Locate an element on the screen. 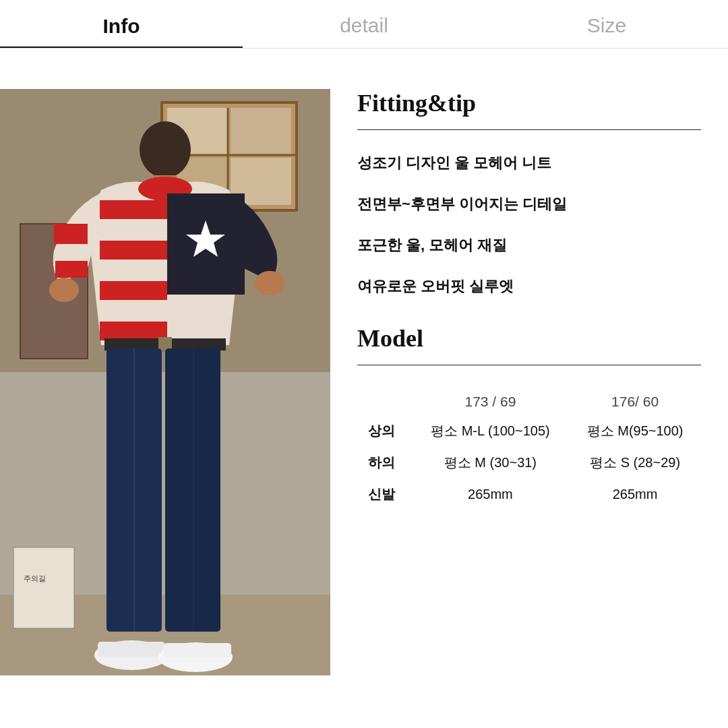 The image size is (728, 728). model-divider is located at coordinates (529, 365).